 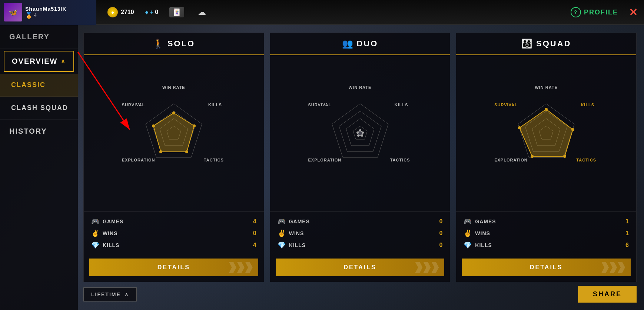 What do you see at coordinates (360, 233) in the screenshot?
I see `duo-stats-section: 🎮 GAMES 0 ✌ WINS 0 💎 KILLS` at bounding box center [360, 233].